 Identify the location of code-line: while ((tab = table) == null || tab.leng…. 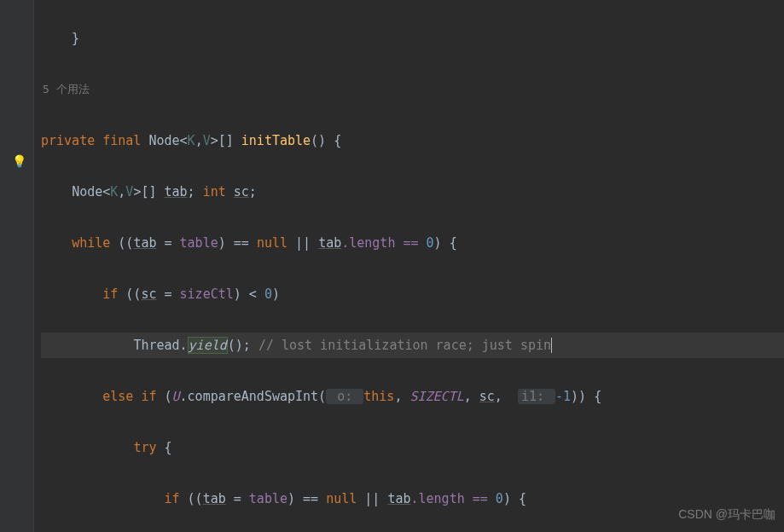
(413, 243).